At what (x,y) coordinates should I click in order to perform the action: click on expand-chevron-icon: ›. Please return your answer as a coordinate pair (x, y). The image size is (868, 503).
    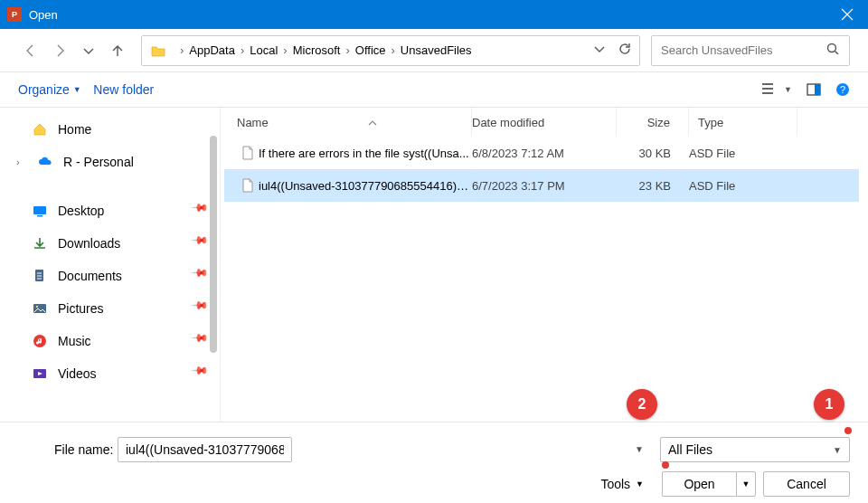
    Looking at the image, I should click on (18, 162).